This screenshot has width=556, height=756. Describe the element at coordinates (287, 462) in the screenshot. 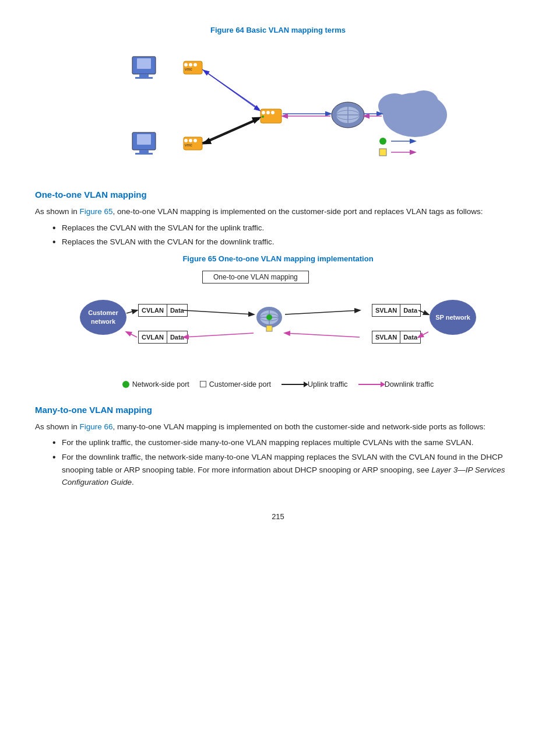

I see `section2-bullets: For the uplink traffic, the customer-sid…` at that location.